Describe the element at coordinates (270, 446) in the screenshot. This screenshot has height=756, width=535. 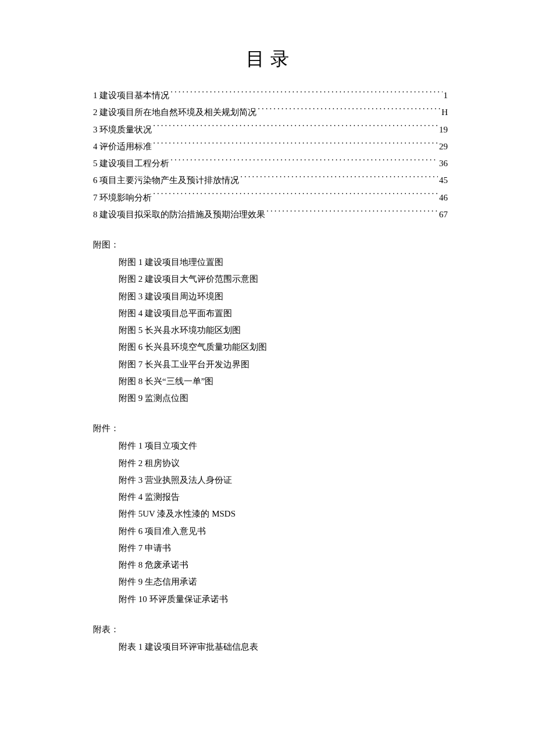
I see `list-item: 附件 1 项目立项文件` at that location.